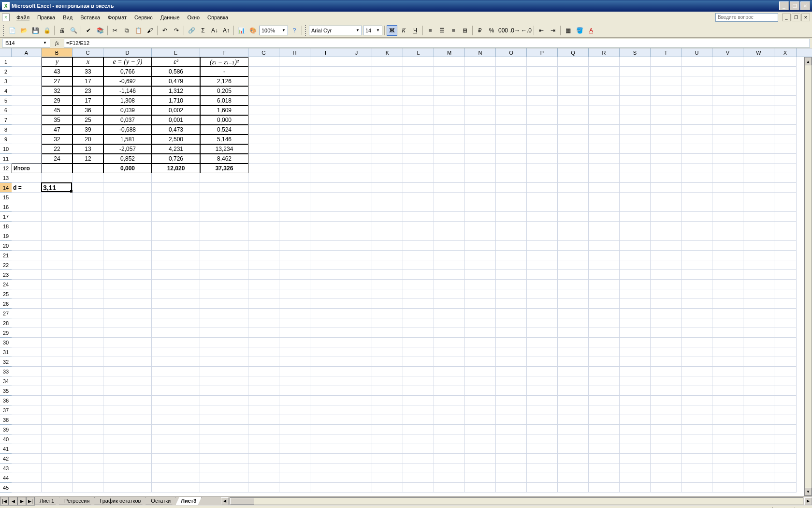 This screenshot has height=508, width=812. What do you see at coordinates (480, 139) in the screenshot?
I see `cell-N9` at bounding box center [480, 139].